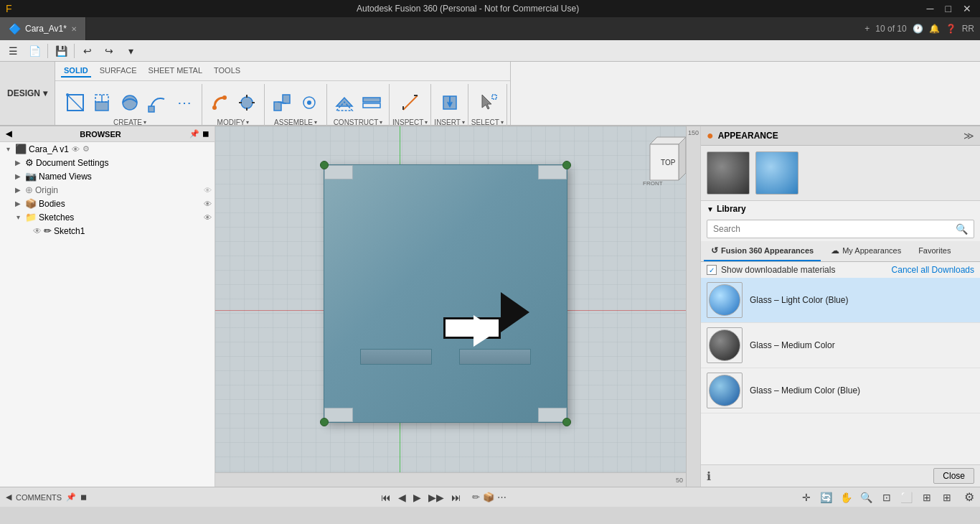 This screenshot has height=524, width=980. What do you see at coordinates (841, 300) in the screenshot?
I see `appearance-item-0: Glass – Light Color (Blue)` at bounding box center [841, 300].